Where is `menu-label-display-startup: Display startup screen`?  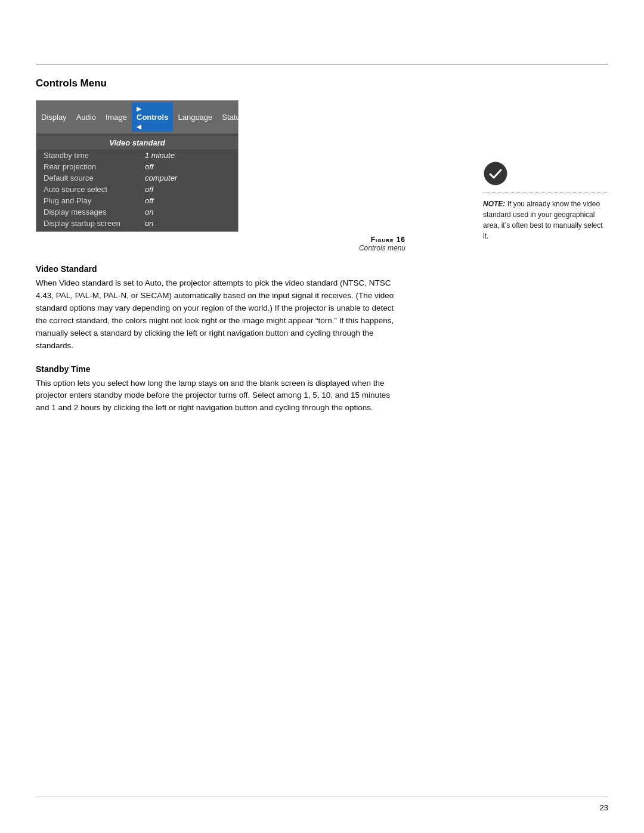
menu-label-display-startup: Display startup screen is located at coordinates (94, 223).